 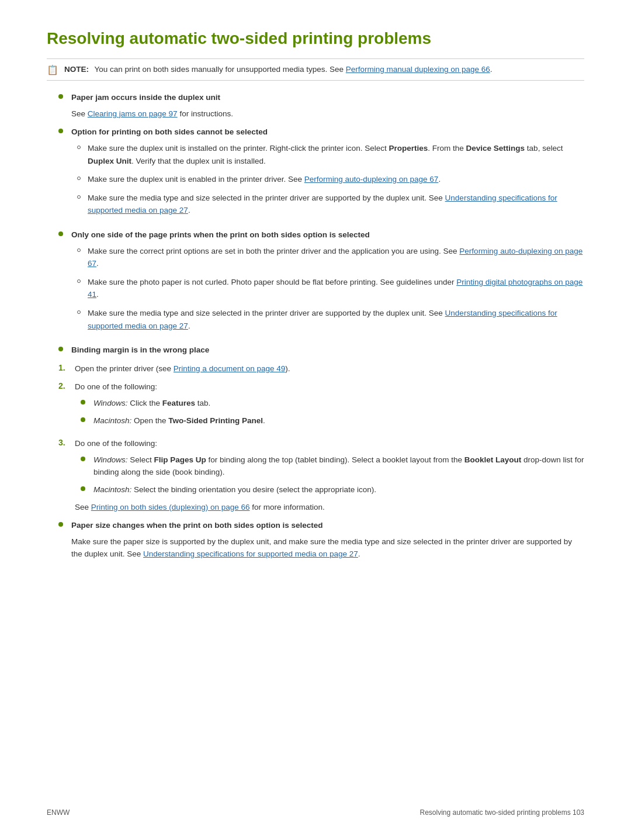 I want to click on footer-left: ENWW, so click(x=58, y=813).